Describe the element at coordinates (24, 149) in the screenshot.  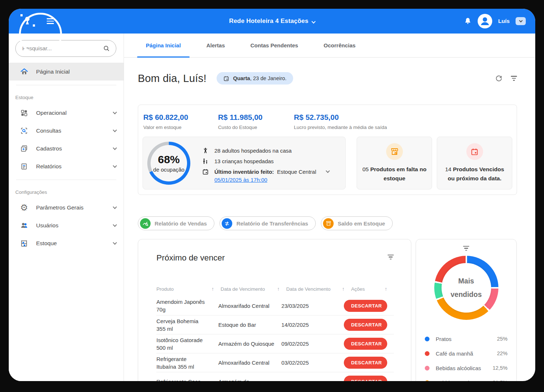
I see `copy-add-icon` at that location.